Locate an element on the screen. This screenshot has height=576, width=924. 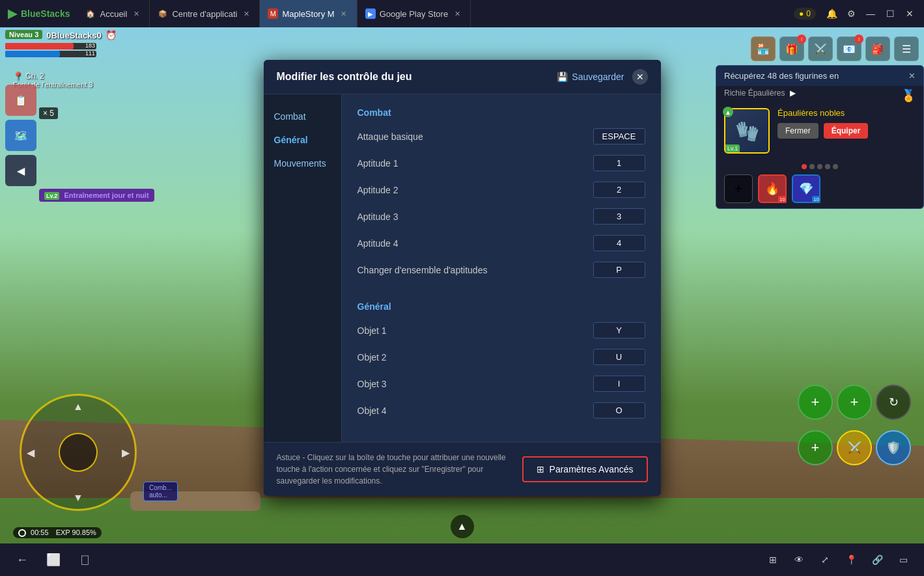
modal-close-btn: ✕ is located at coordinates (640, 77).